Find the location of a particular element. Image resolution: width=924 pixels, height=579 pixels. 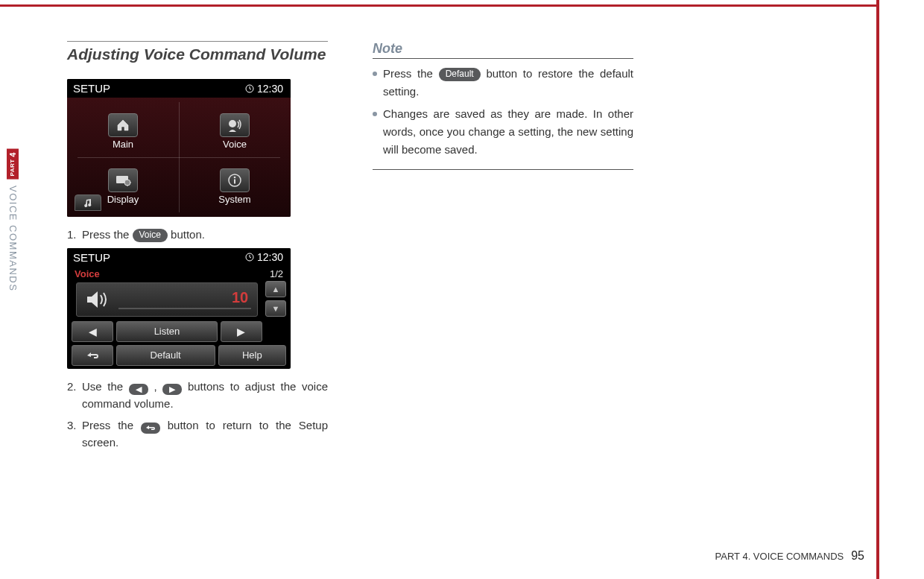

volume-value: 10 is located at coordinates (240, 298).